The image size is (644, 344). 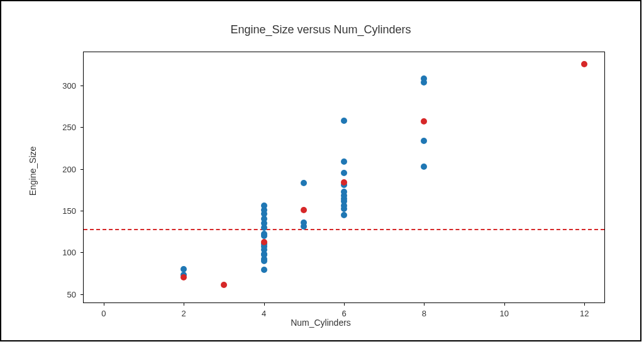 I want to click on x-tick-label: 4, so click(x=264, y=313).